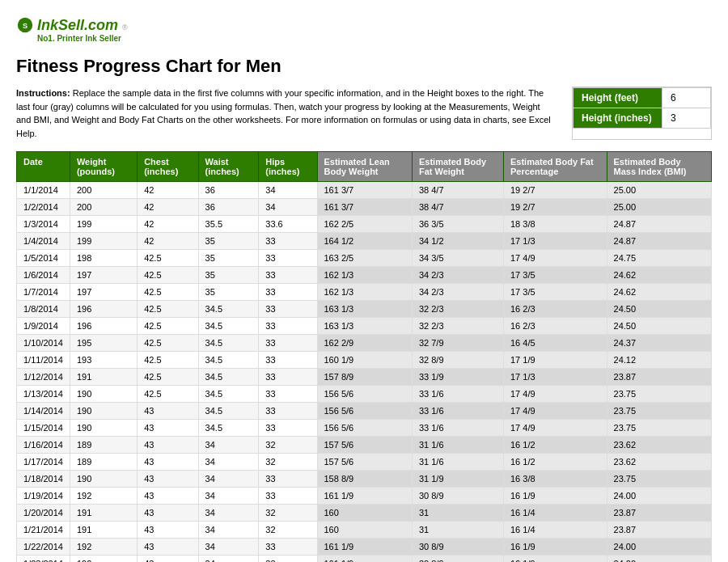 This screenshot has height=562, width=728. What do you see at coordinates (458, 309) in the screenshot?
I see `cell-7-6: 32 2/3` at bounding box center [458, 309].